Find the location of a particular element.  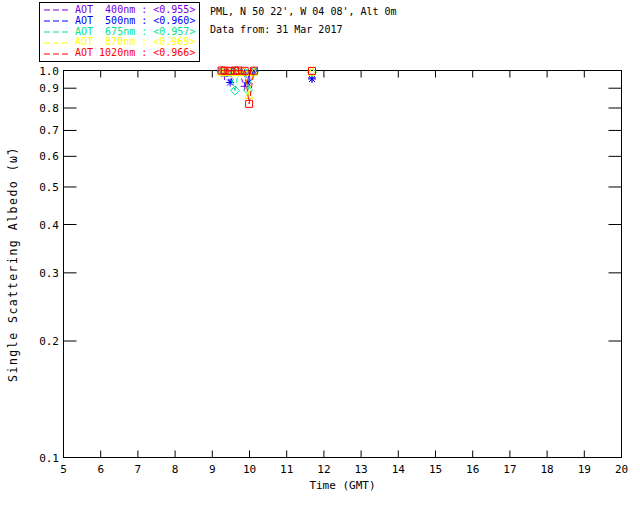

y-axis-label: Single Scattering Albedo (ω̃) is located at coordinates (13, 264).